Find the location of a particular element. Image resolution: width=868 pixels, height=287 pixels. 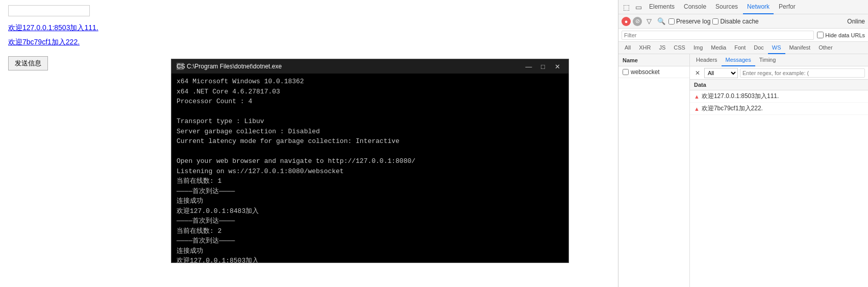

filter-close-btn: ✕ is located at coordinates (698, 73).